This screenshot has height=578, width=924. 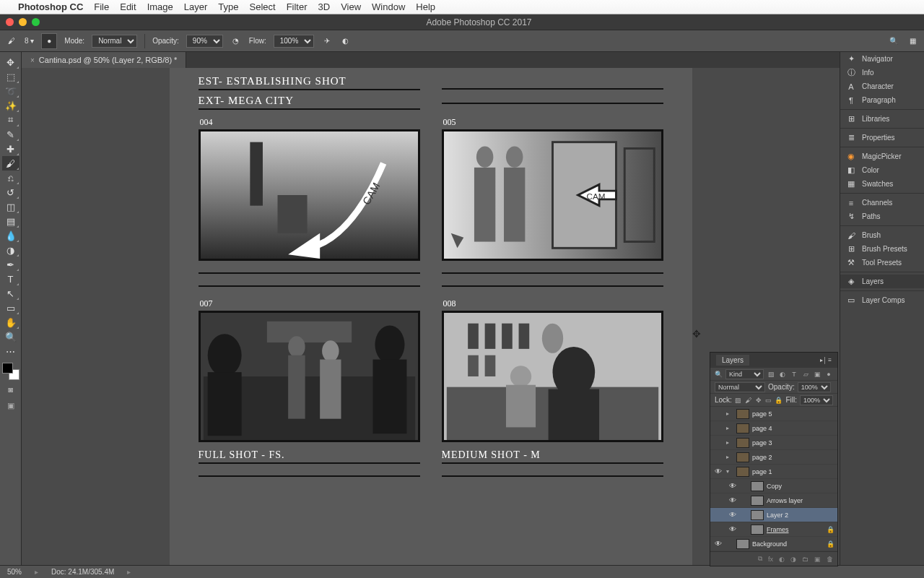 What do you see at coordinates (778, 400) in the screenshot?
I see `lock-all-icon: 🔒` at bounding box center [778, 400].